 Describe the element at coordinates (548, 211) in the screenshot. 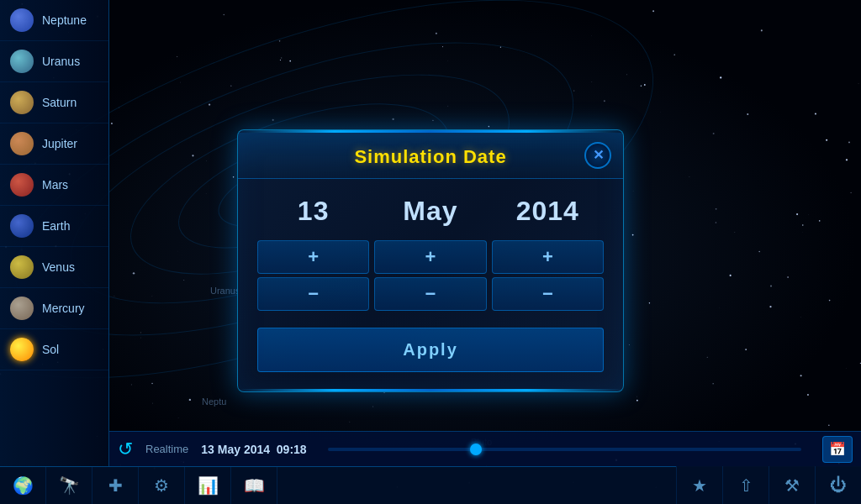

I see `year-value: 2014` at that location.